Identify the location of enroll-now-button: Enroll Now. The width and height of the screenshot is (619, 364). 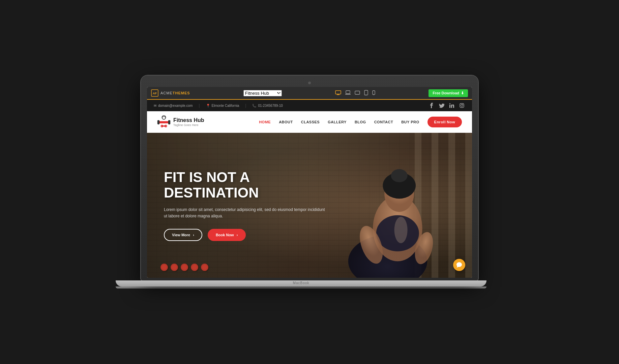
(445, 122).